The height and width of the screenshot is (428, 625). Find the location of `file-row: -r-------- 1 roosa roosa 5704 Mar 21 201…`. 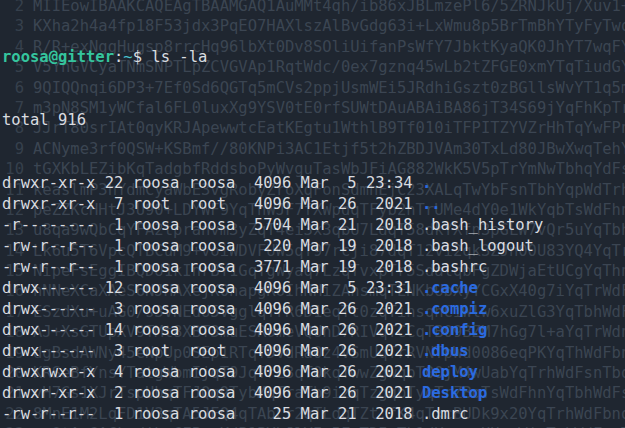

file-row: -r-------- 1 roosa roosa 5704 Mar 21 201… is located at coordinates (286, 226).